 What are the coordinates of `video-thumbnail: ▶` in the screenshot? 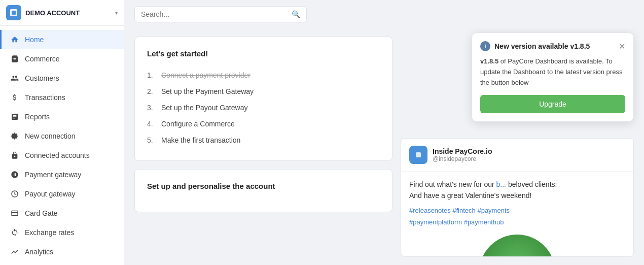 It's located at (517, 246).